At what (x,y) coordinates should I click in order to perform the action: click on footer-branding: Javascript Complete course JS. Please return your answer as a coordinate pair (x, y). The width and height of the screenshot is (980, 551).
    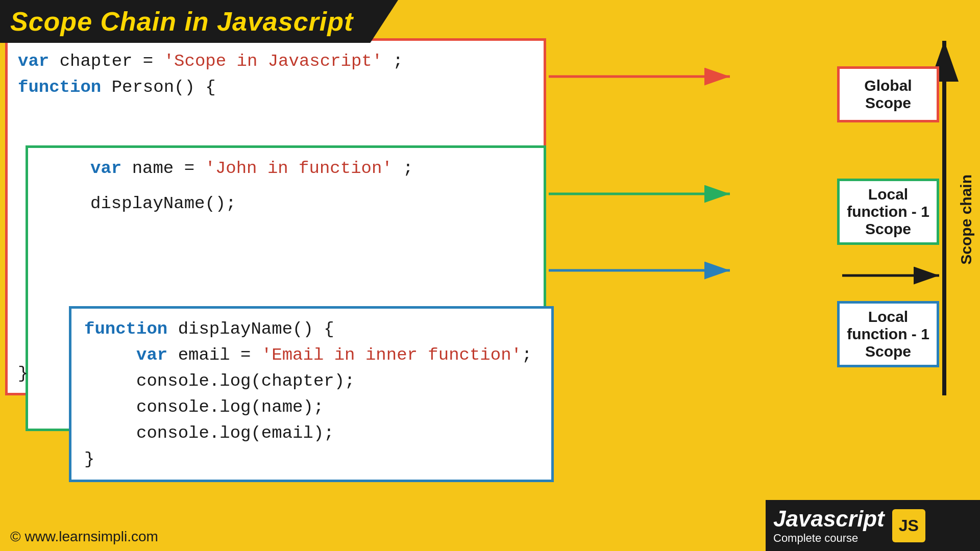
    Looking at the image, I should click on (873, 525).